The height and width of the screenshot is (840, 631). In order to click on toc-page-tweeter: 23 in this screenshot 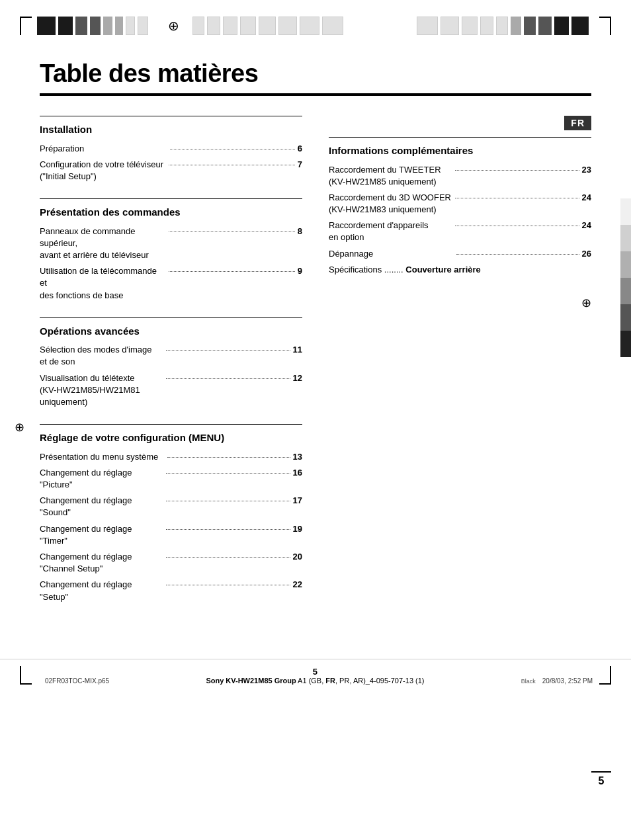, I will do `click(587, 170)`.